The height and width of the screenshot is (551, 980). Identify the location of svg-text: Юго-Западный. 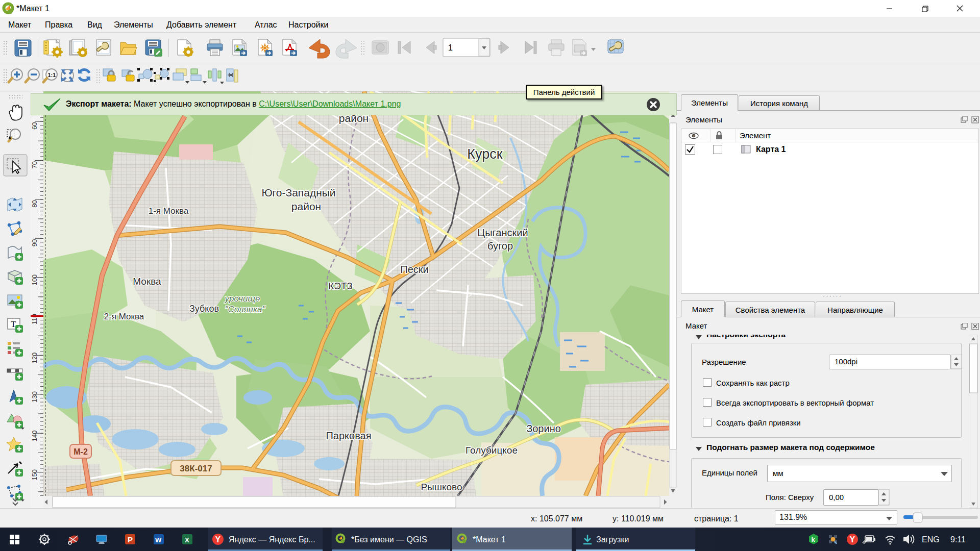
(298, 193).